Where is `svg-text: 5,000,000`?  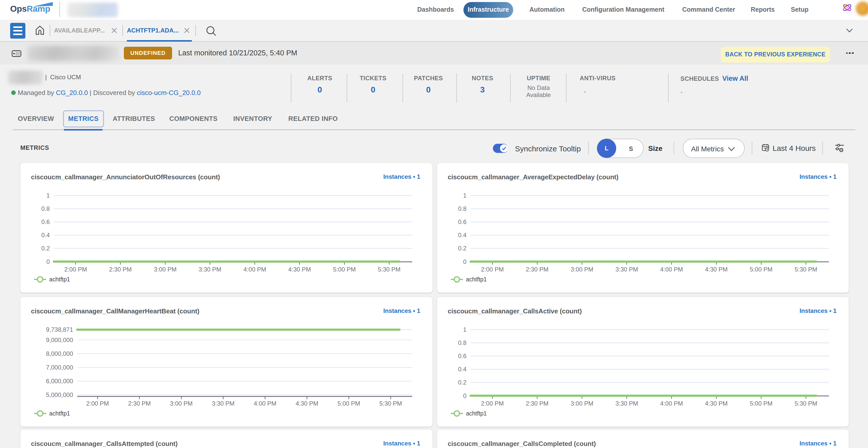 svg-text: 5,000,000 is located at coordinates (59, 394).